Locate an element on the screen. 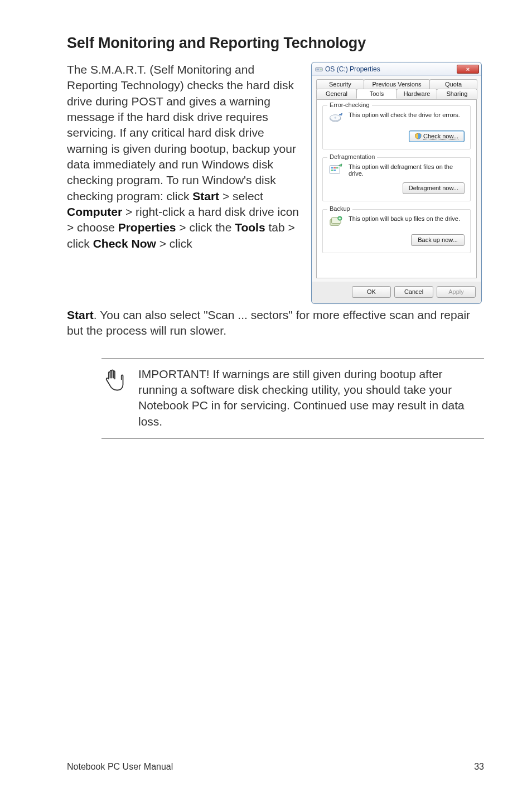  apply-button: Apply is located at coordinates (456, 292).